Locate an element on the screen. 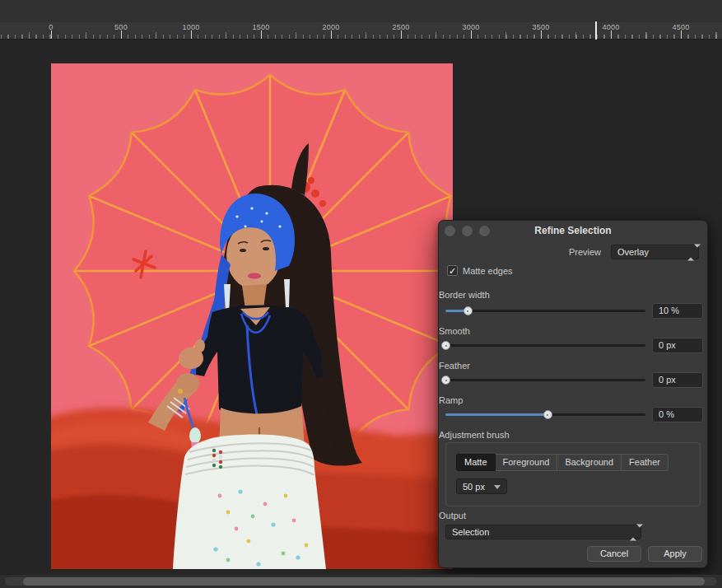  chevron-down-icon is located at coordinates (497, 488).